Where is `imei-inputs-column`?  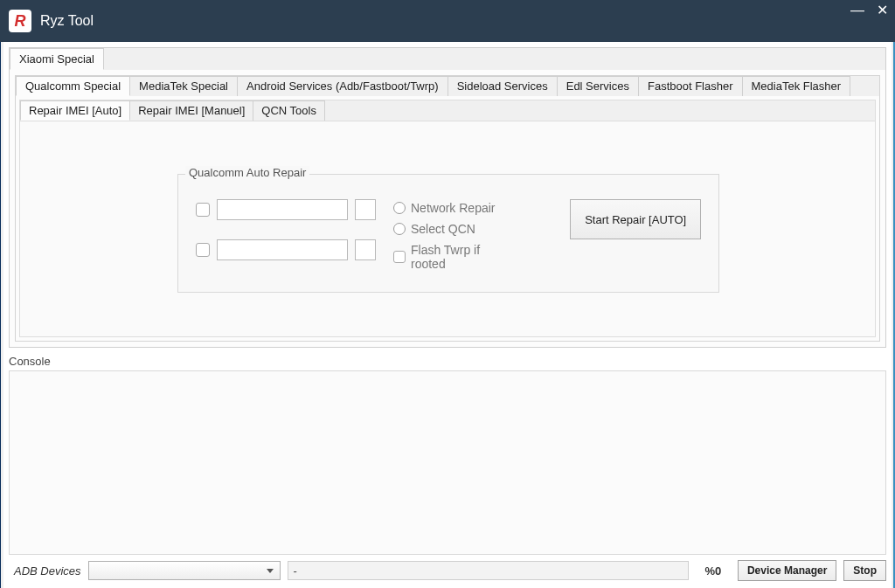
imei-inputs-column is located at coordinates (286, 234).